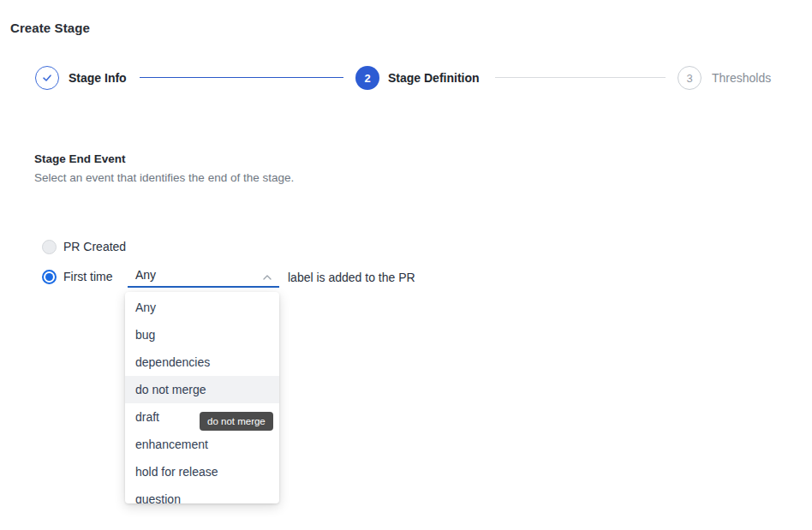  I want to click on label-select: Any, so click(204, 276).